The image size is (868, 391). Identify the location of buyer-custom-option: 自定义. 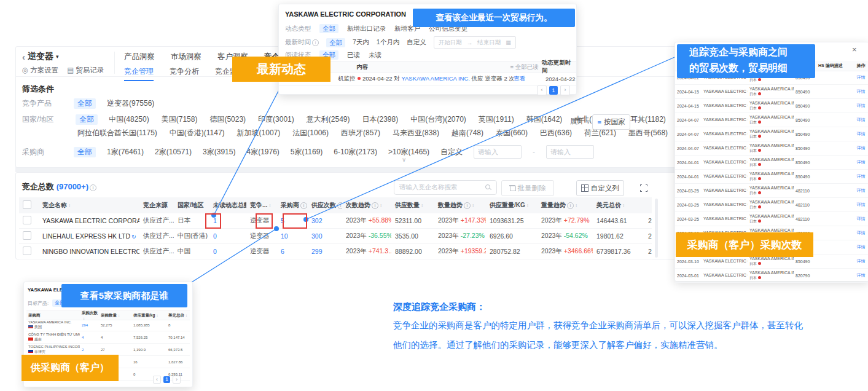
(452, 152).